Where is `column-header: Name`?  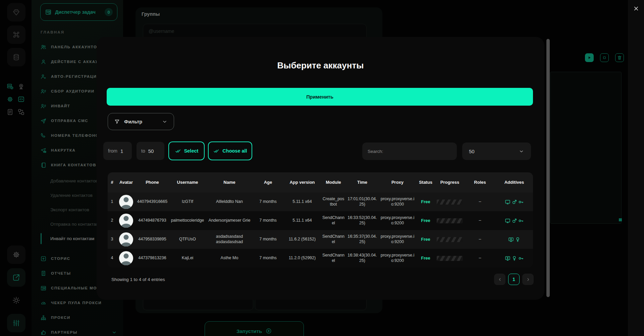 column-header: Name is located at coordinates (229, 182).